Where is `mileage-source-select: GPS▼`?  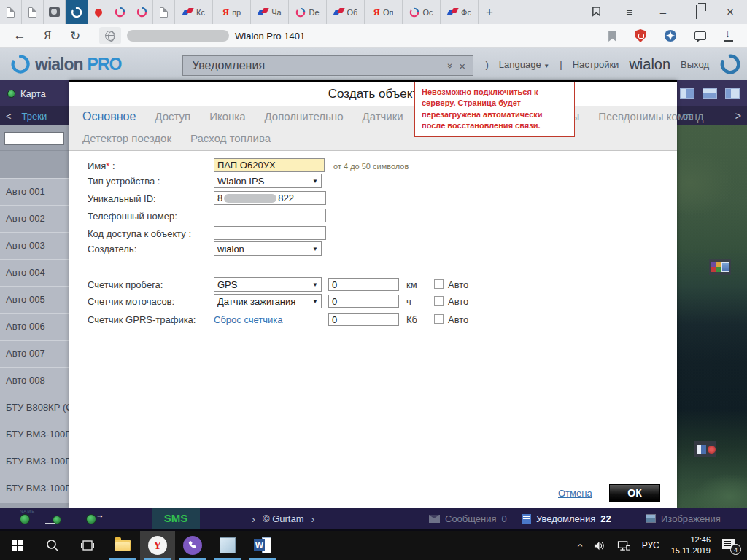 mileage-source-select: GPS▼ is located at coordinates (268, 284).